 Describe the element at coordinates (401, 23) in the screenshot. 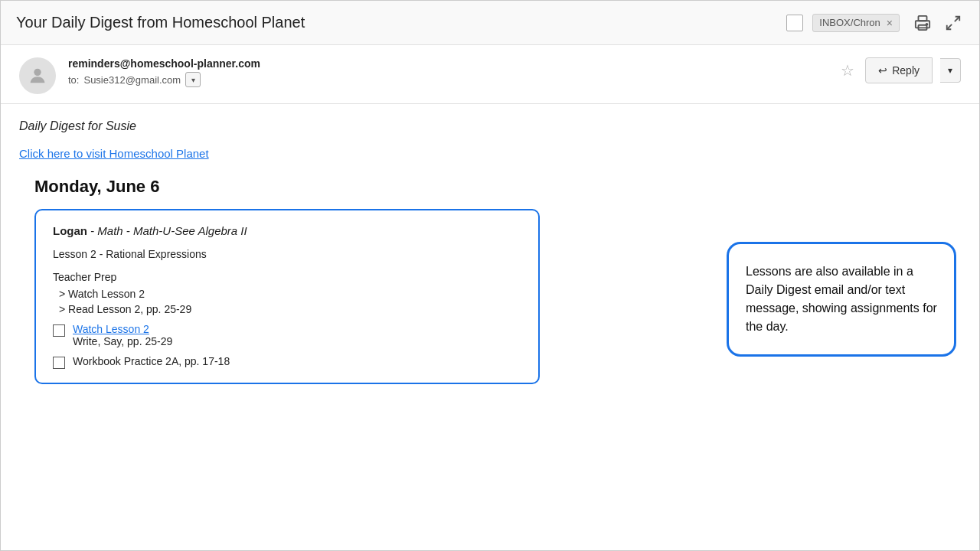

I see `email-subject-title: Your Daily Digest from Homeschool Planet` at that location.